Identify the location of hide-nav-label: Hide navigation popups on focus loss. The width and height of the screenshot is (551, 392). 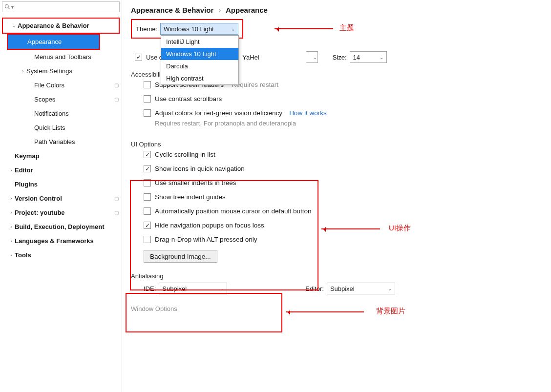
(210, 226).